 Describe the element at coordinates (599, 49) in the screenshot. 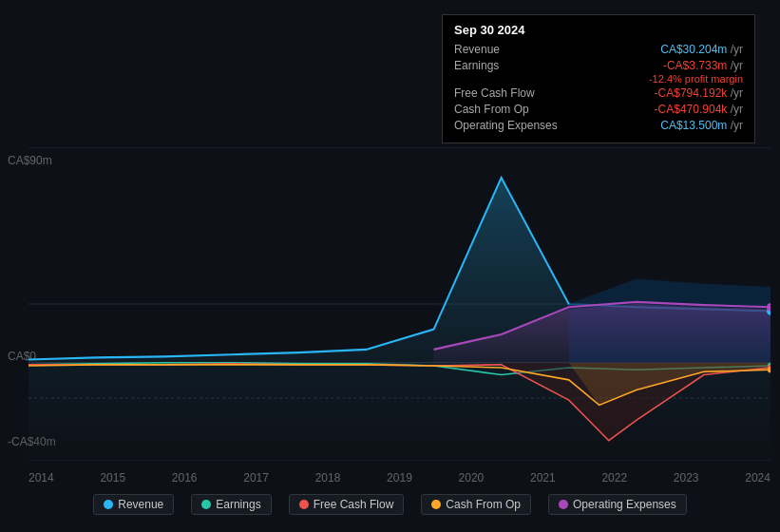

I see `tooltip-revenue: Revenue CA$30.204m /yr` at that location.